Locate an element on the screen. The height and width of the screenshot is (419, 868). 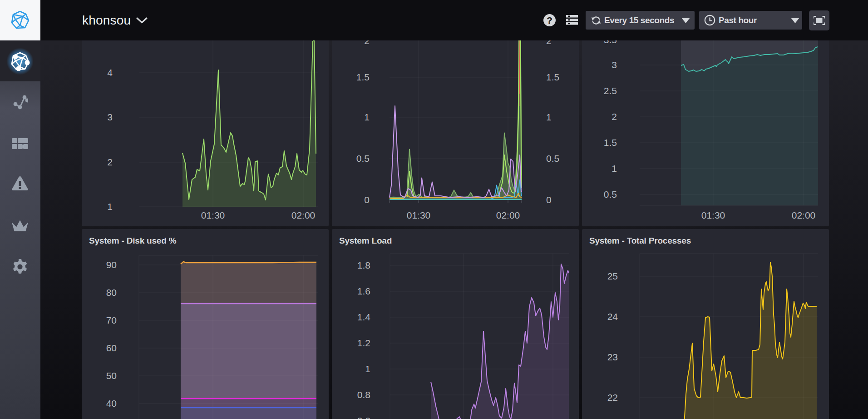
svg-text: 60 is located at coordinates (112, 348).